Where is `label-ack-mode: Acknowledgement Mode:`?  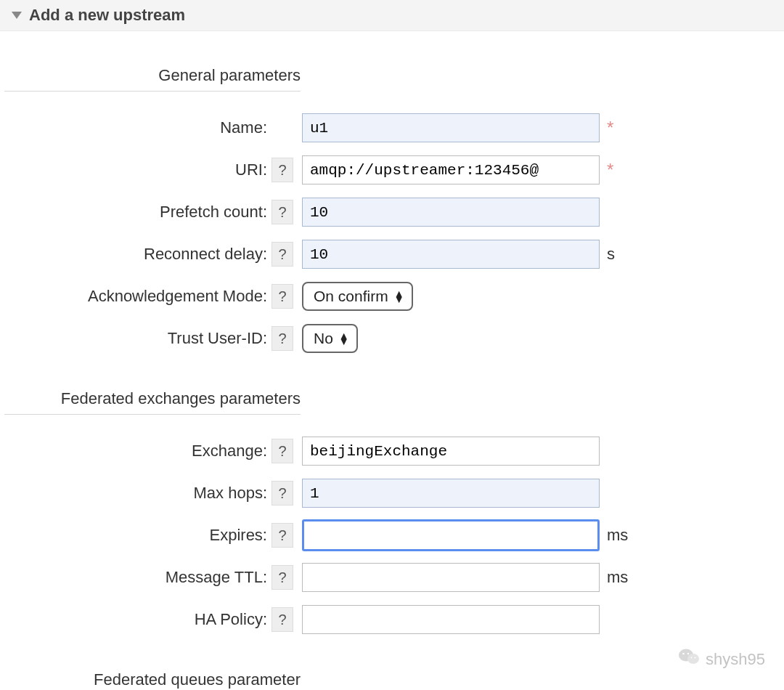
label-ack-mode: Acknowledgement Mode: is located at coordinates (138, 296).